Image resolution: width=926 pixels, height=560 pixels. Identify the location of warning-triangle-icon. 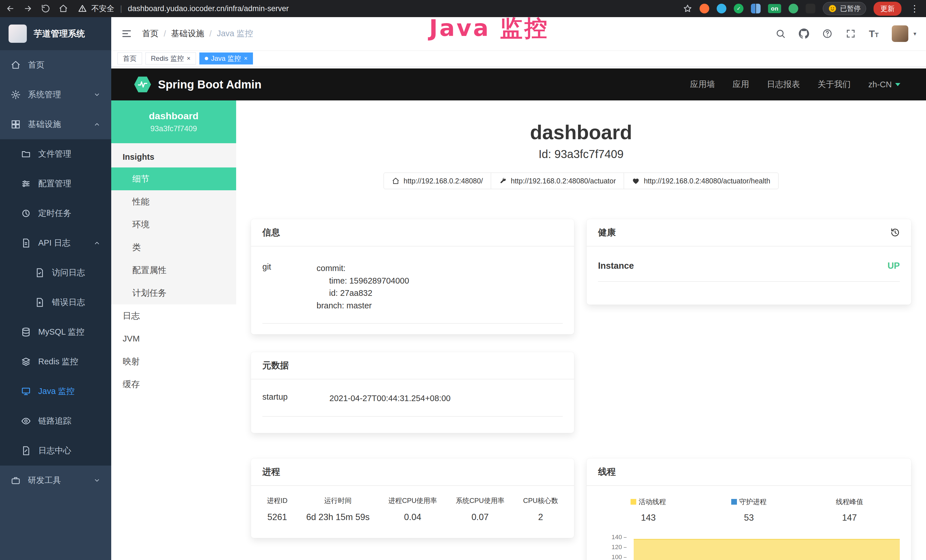
(83, 8).